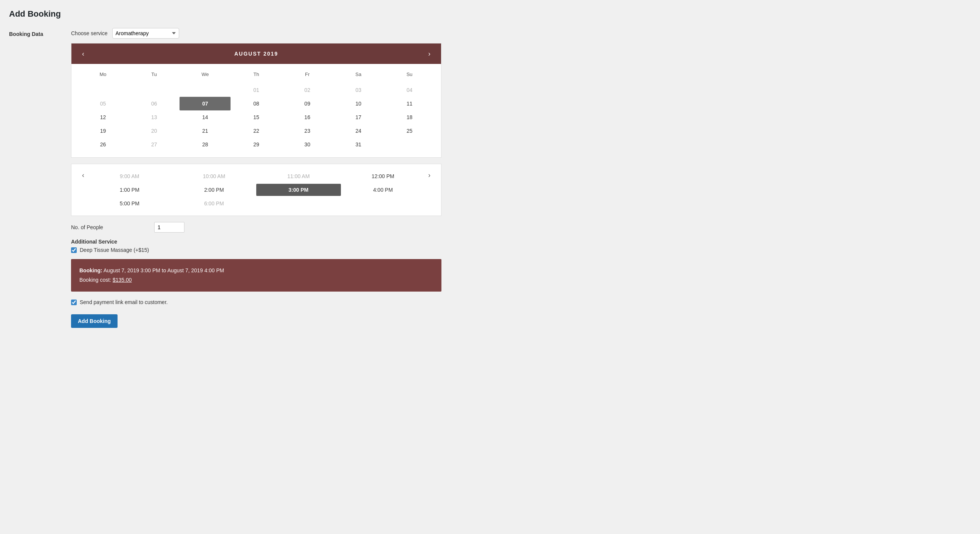  What do you see at coordinates (299, 176) in the screenshot?
I see `time-slot: 11:00 AM` at bounding box center [299, 176].